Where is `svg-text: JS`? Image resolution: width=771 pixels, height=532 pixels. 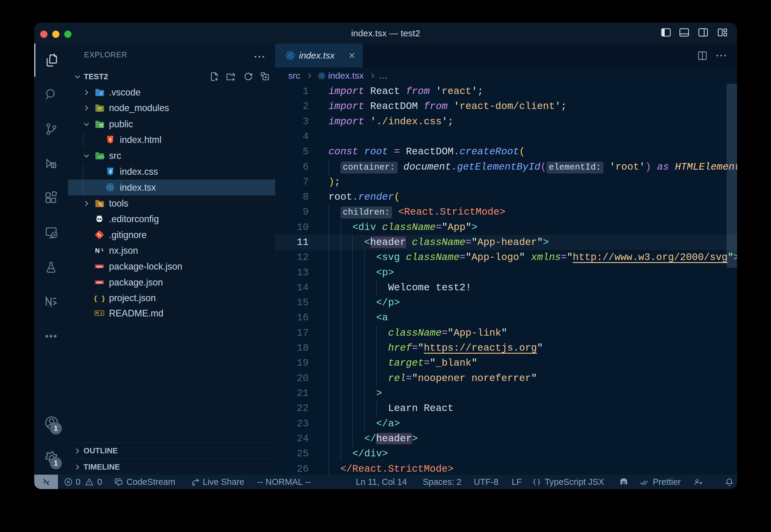 svg-text: JS is located at coordinates (100, 109).